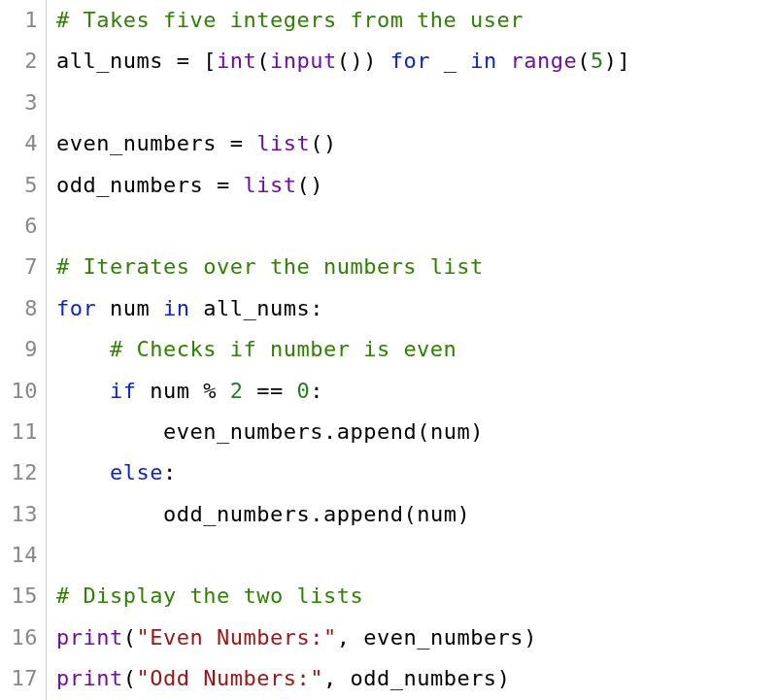  Describe the element at coordinates (19, 144) in the screenshot. I see `line-number: 4` at that location.